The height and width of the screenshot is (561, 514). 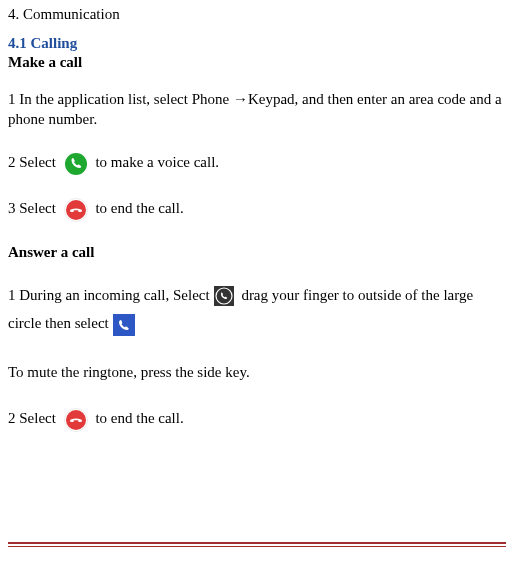 What do you see at coordinates (139, 208) in the screenshot?
I see `step-3-suffix: to end the call.` at bounding box center [139, 208].